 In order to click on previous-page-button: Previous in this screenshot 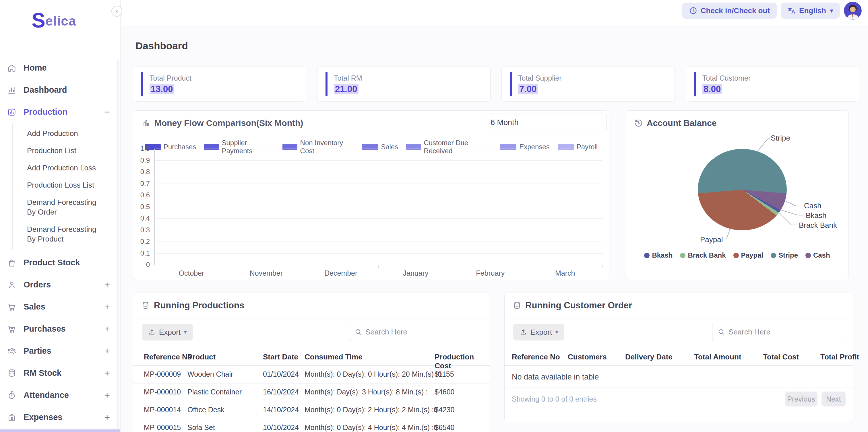, I will do `click(801, 399)`.